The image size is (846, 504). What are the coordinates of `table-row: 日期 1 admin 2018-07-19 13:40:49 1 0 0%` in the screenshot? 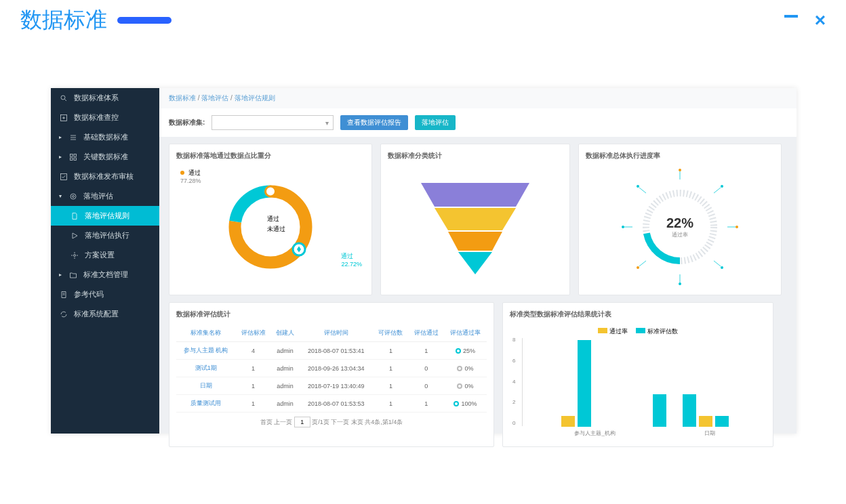 It's located at (331, 386).